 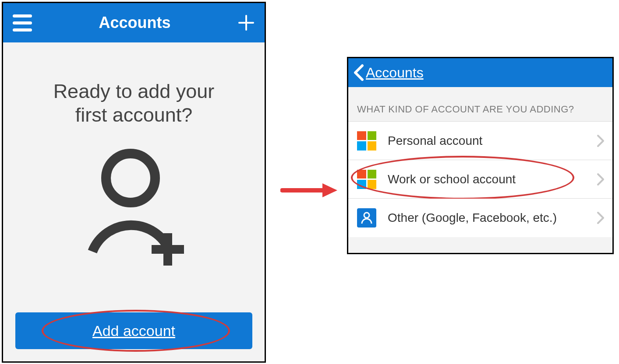 I want to click on annotation-arrow, so click(x=309, y=190).